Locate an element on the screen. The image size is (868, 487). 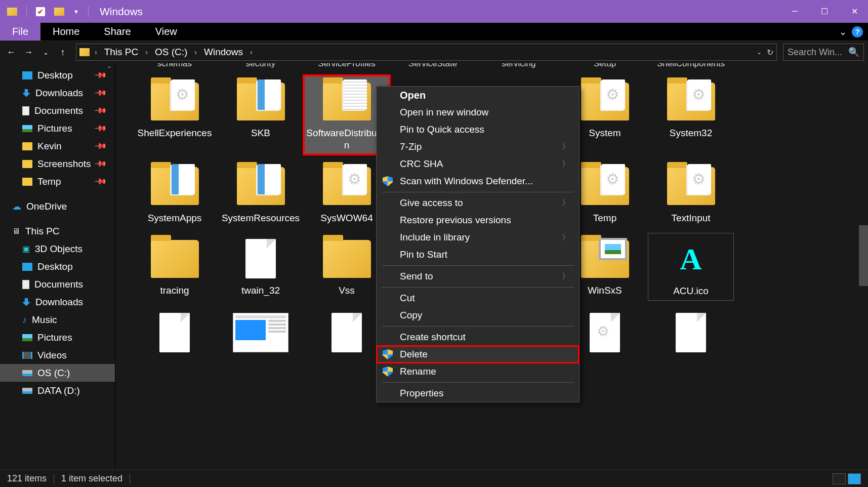
file-item: ServiceProfiles is located at coordinates (347, 66).